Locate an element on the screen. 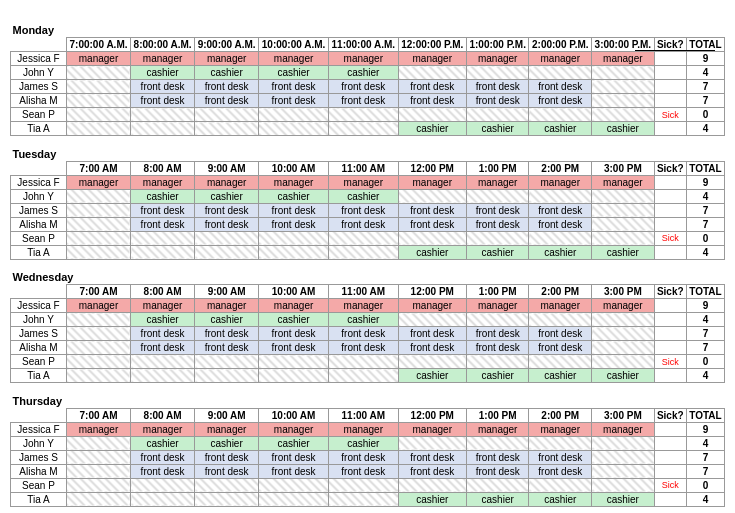 The width and height of the screenshot is (735, 513). time-header: 8:00:00 A.M. is located at coordinates (163, 45).